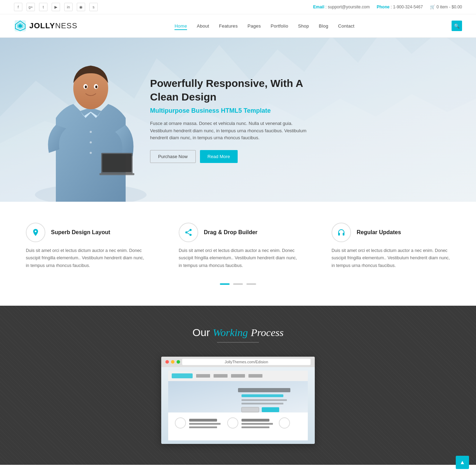 The height and width of the screenshot is (476, 476). I want to click on logo-part2: NESS, so click(66, 26).